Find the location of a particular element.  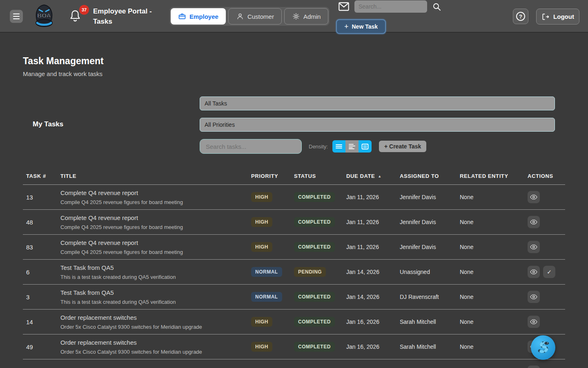

tab-admin: Admin is located at coordinates (306, 16).